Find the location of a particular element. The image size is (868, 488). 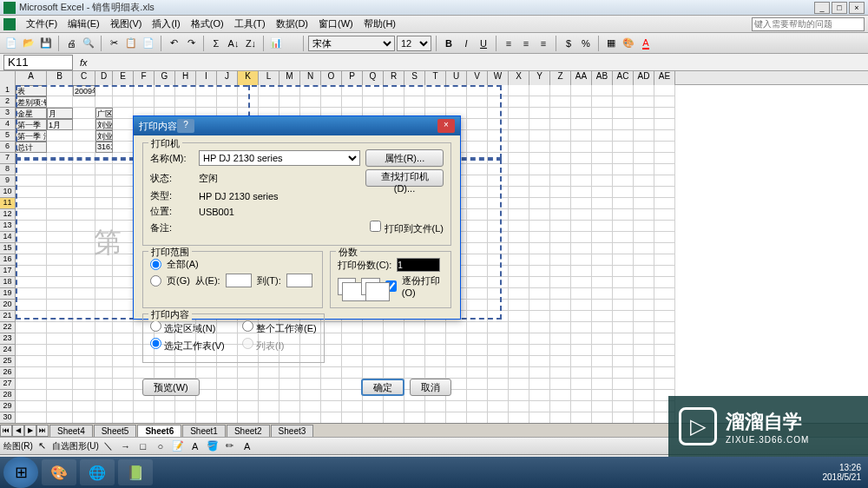

content-workbook-radio is located at coordinates (248, 326).